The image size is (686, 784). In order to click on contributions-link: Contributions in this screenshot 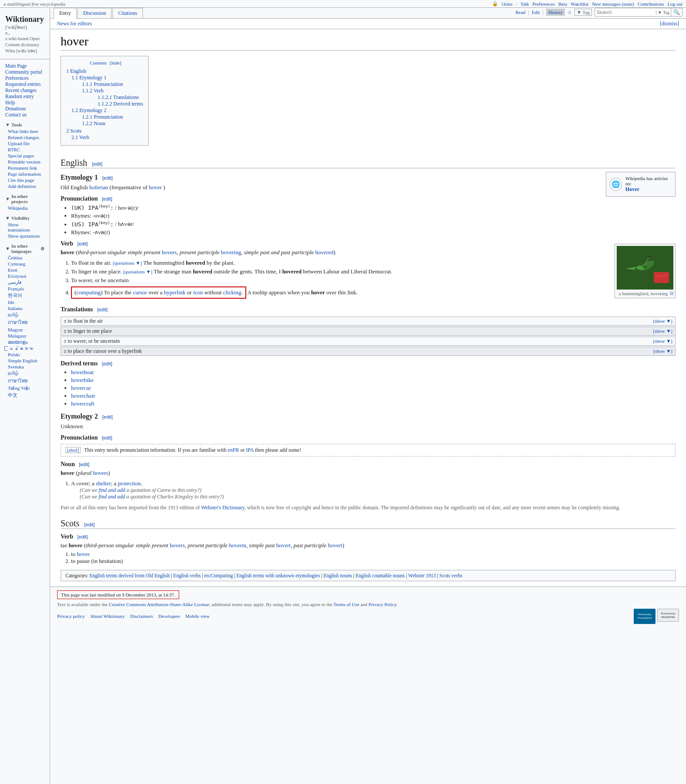, I will do `click(651, 4)`.